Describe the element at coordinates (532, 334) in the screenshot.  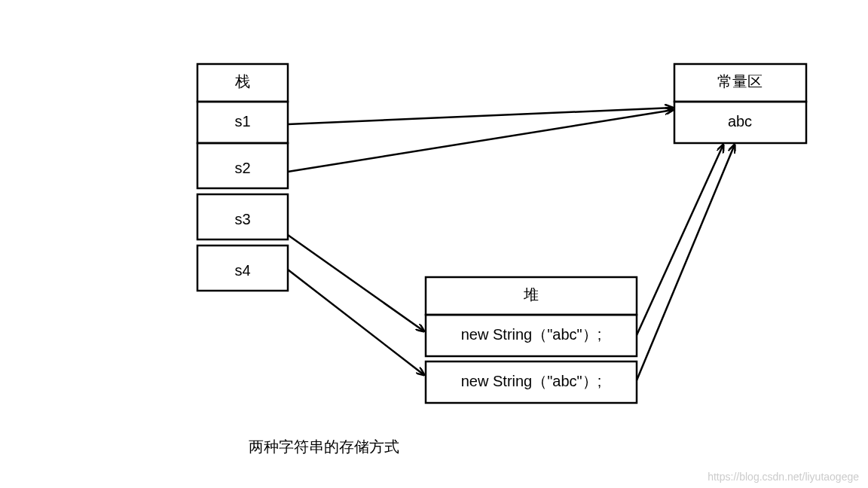
I see `heap-label-1: new String（"abc"）;` at that location.